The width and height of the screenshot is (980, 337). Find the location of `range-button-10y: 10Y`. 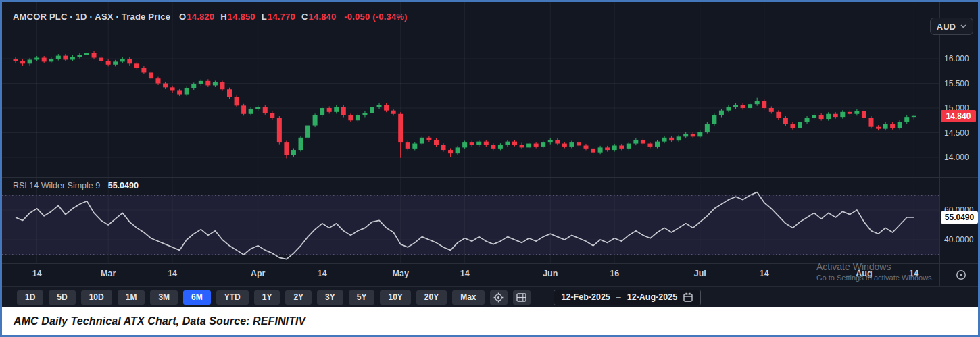

range-button-10y: 10Y is located at coordinates (395, 297).